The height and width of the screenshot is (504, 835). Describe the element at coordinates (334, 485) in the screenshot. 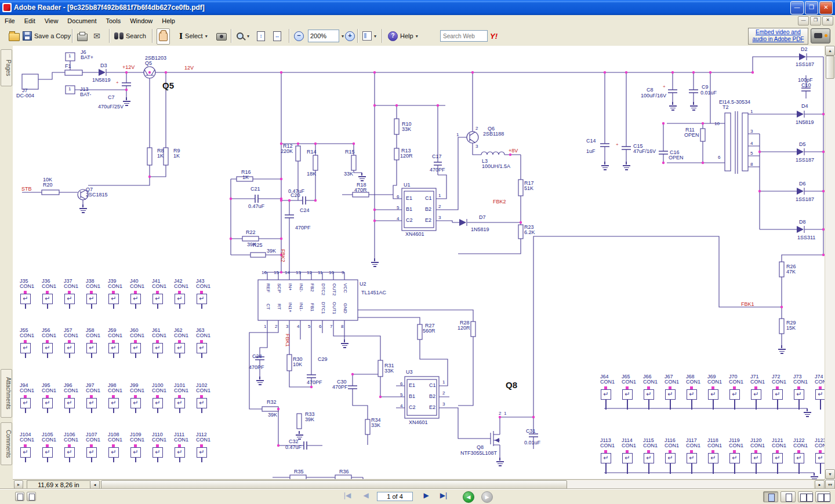

I see `horizontal-scroll-thumb` at that location.